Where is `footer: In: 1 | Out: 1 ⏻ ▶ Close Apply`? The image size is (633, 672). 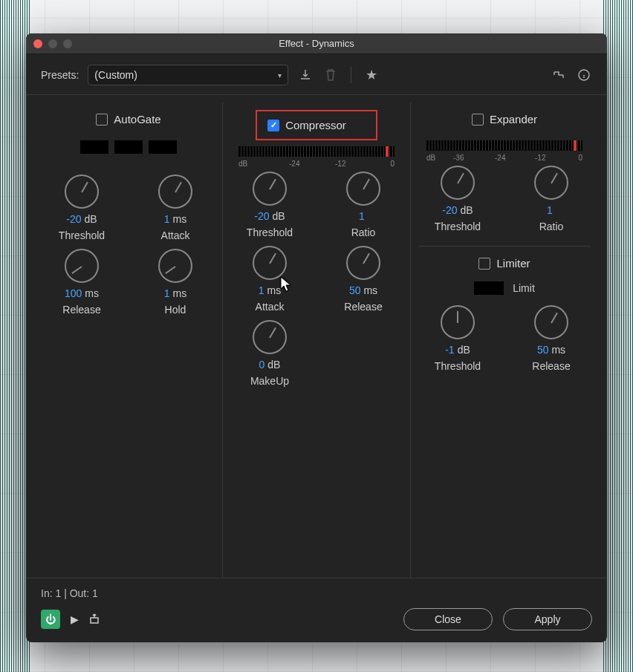
footer: In: 1 | Out: 1 ⏻ ▶ Close Apply is located at coordinates (316, 610).